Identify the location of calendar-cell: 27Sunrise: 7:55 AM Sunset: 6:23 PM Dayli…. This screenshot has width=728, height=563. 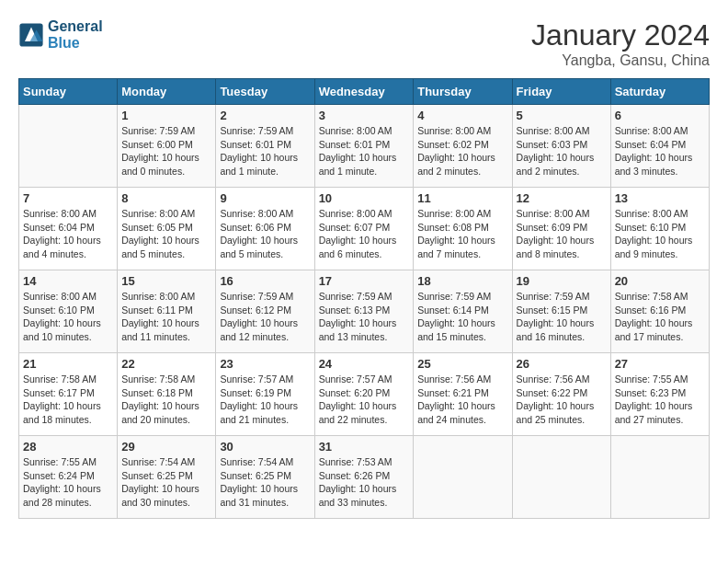
(660, 395).